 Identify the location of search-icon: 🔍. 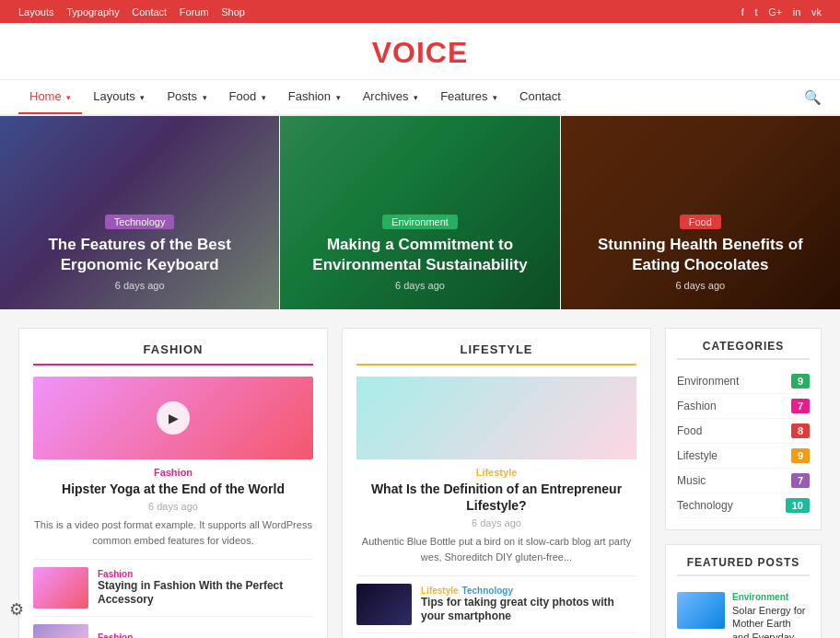
(812, 98).